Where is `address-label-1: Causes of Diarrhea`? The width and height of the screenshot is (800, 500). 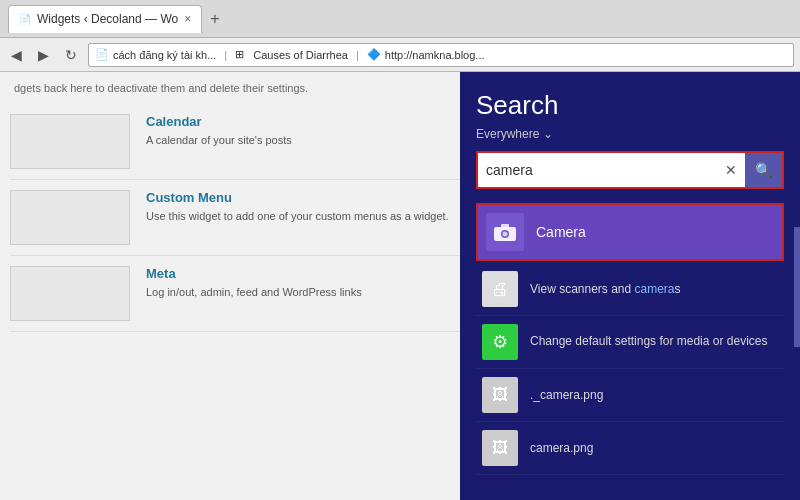
address-label-1: Causes of Diarrhea is located at coordinates (300, 55).